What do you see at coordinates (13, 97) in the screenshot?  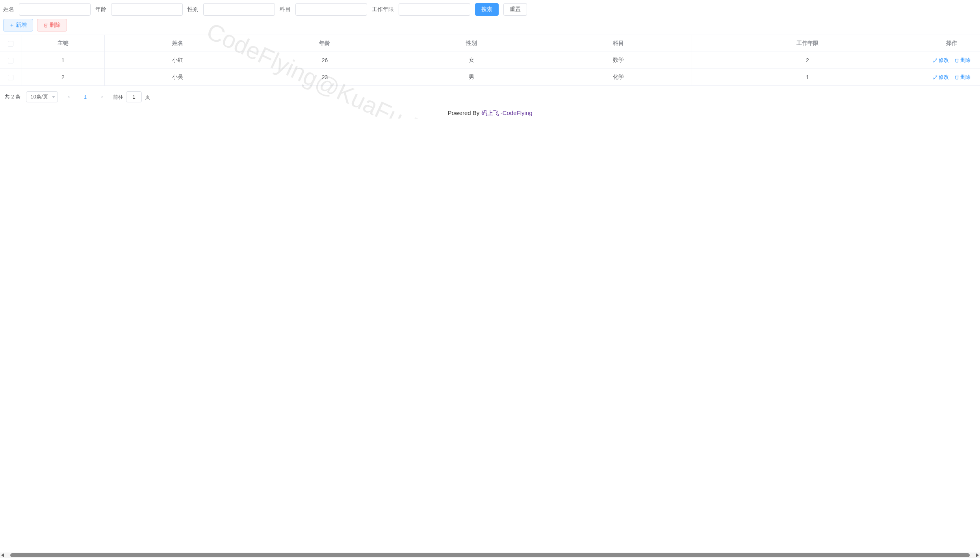 I see `pagination-total: 共 2 条` at bounding box center [13, 97].